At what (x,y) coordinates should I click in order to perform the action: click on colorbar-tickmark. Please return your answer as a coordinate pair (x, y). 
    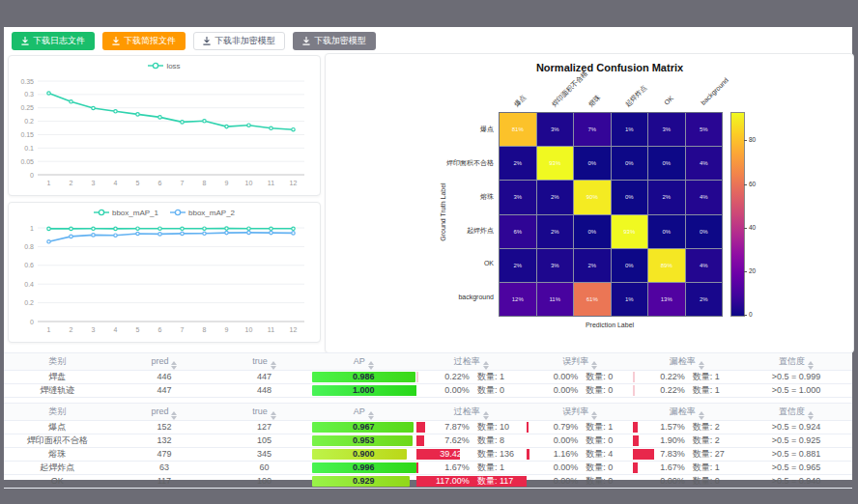
    Looking at the image, I should click on (746, 185).